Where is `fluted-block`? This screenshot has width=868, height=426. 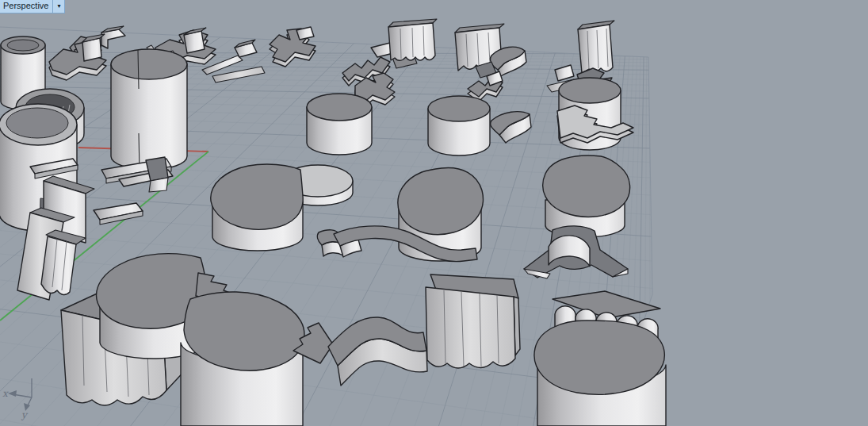 fluted-block is located at coordinates (472, 321).